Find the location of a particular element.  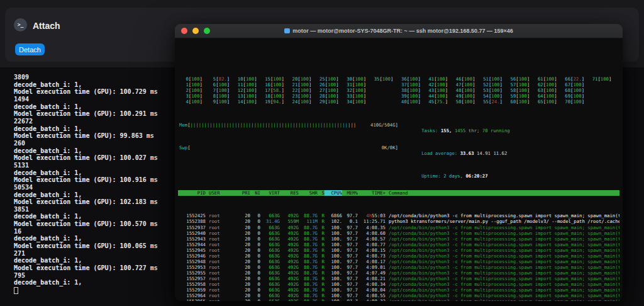

col-header-mem: MEM% is located at coordinates (350, 193).